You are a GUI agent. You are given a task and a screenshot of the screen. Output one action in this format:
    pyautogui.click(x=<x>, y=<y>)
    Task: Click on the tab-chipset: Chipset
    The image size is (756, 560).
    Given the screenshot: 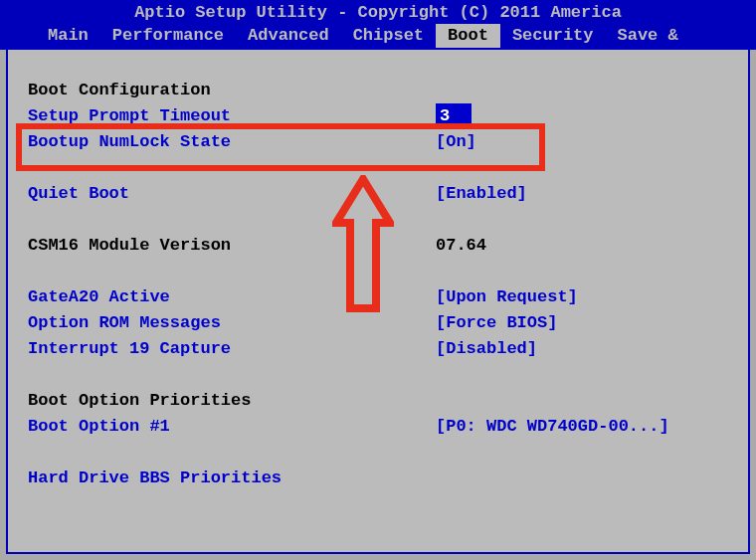 What is the action you would take?
    pyautogui.click(x=388, y=36)
    